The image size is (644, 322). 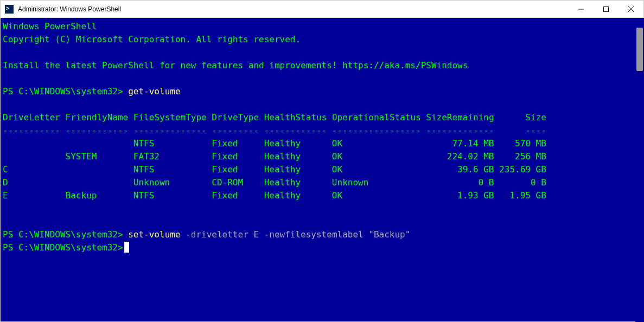 What do you see at coordinates (581, 9) in the screenshot?
I see `minimize-button` at bounding box center [581, 9].